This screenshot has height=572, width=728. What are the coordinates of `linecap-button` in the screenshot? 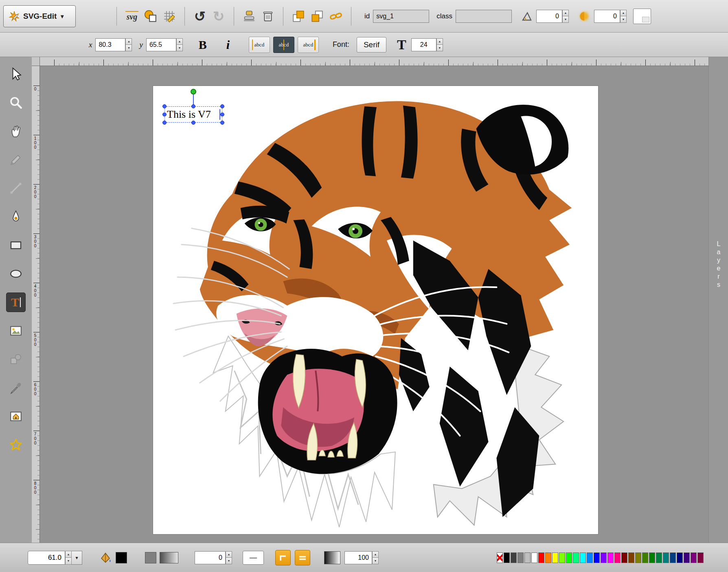 It's located at (303, 558).